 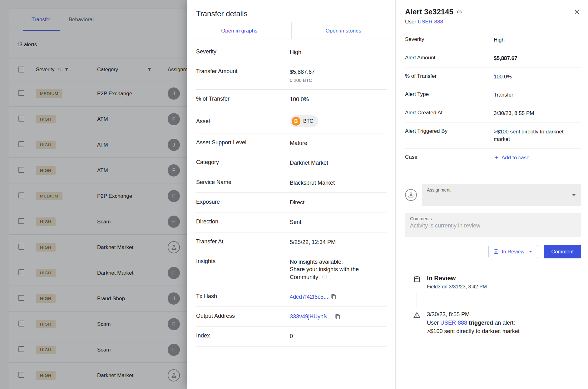 What do you see at coordinates (505, 323) in the screenshot?
I see `event-suffix: an alert:` at bounding box center [505, 323].